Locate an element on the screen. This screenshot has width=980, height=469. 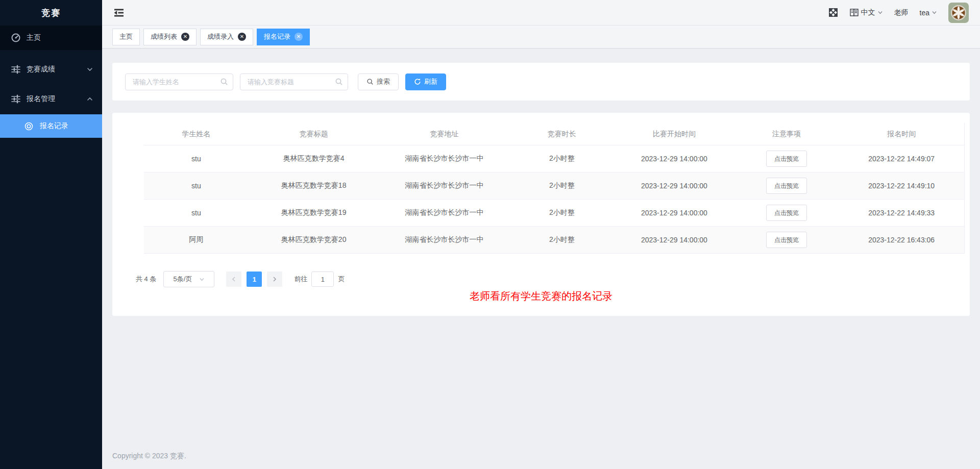
page-number-button: 1 is located at coordinates (254, 279).